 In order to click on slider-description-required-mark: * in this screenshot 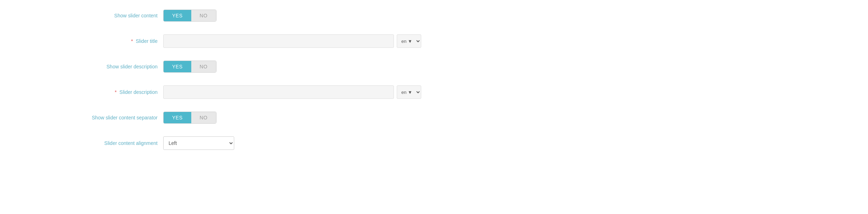, I will do `click(116, 92)`.